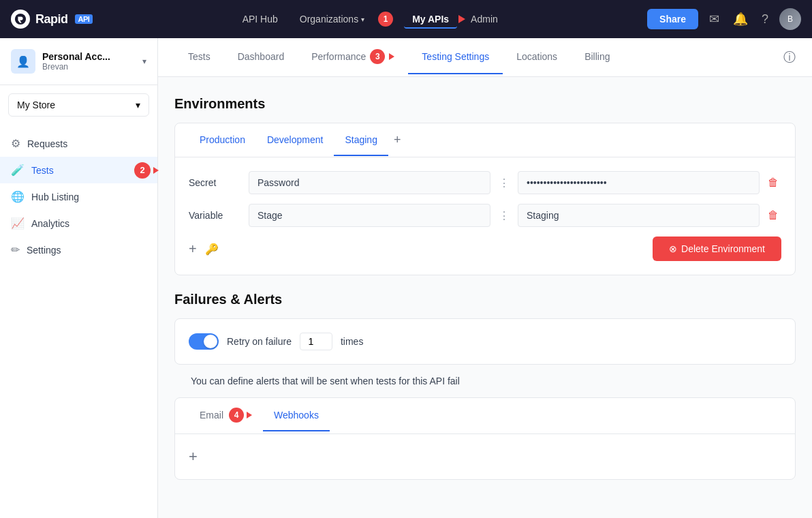 The width and height of the screenshot is (812, 518). I want to click on env-tab-development: Development, so click(296, 140).